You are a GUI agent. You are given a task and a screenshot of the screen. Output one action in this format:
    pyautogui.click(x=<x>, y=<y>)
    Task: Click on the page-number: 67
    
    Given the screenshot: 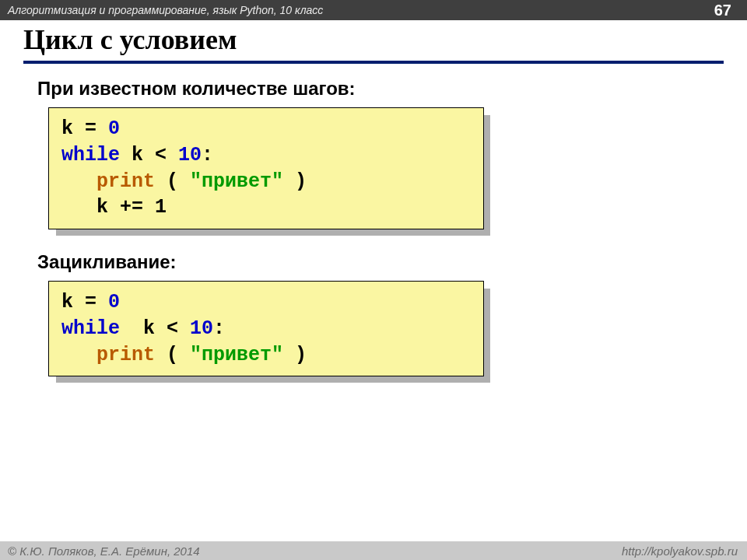 What is the action you would take?
    pyautogui.click(x=723, y=11)
    